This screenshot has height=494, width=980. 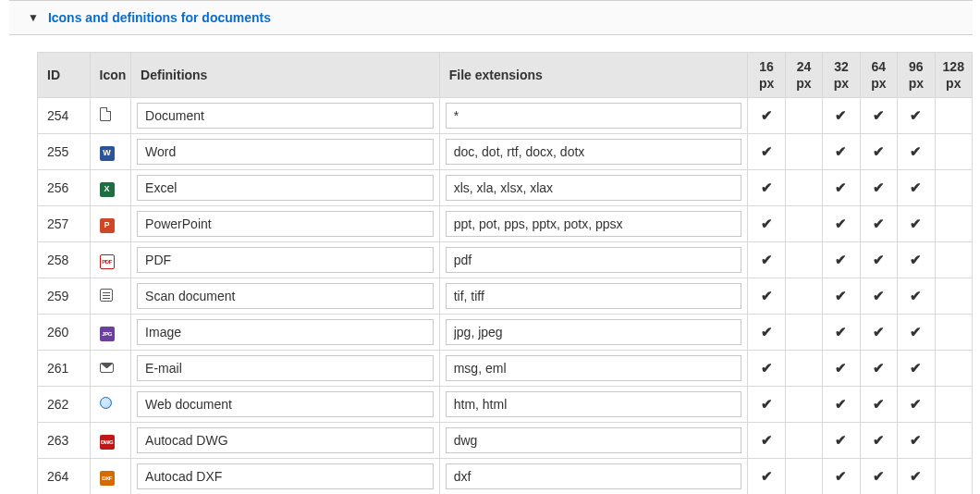 I want to click on col-definitions: Definitions, so click(x=286, y=76).